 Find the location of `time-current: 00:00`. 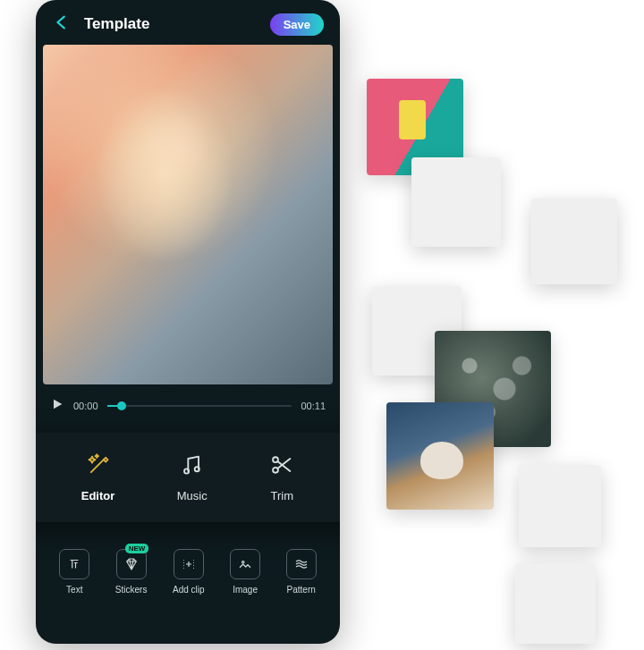

time-current: 00:00 is located at coordinates (86, 406).